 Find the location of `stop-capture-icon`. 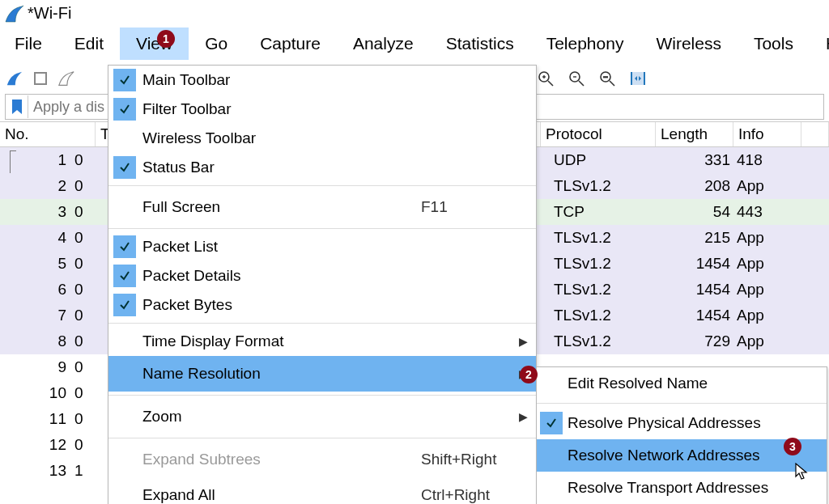

stop-capture-icon is located at coordinates (40, 78).